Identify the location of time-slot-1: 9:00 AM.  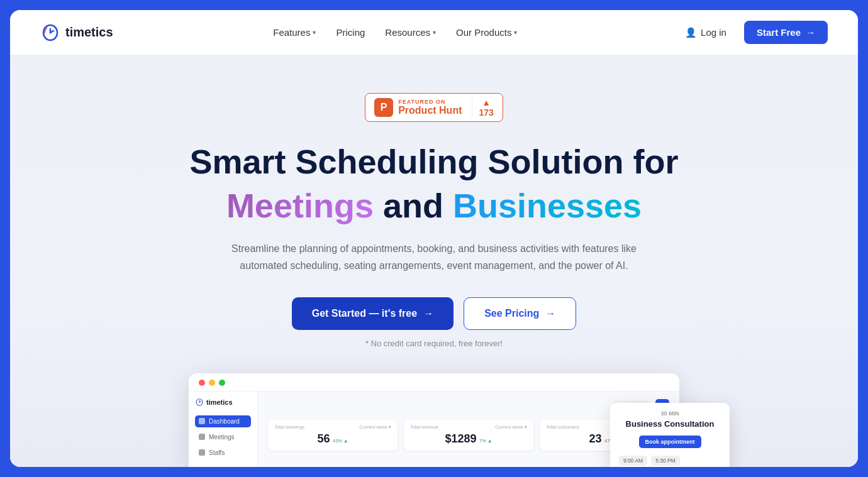
(633, 461).